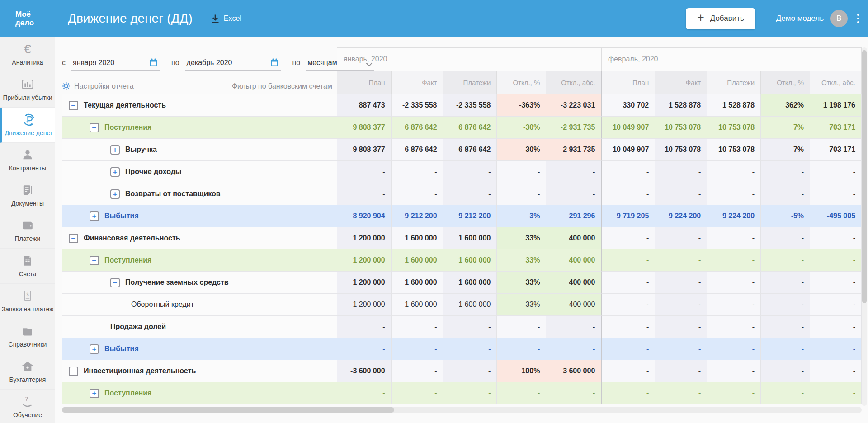 The image size is (868, 423). I want to click on month-header-february: февраль, 2020, so click(731, 59).